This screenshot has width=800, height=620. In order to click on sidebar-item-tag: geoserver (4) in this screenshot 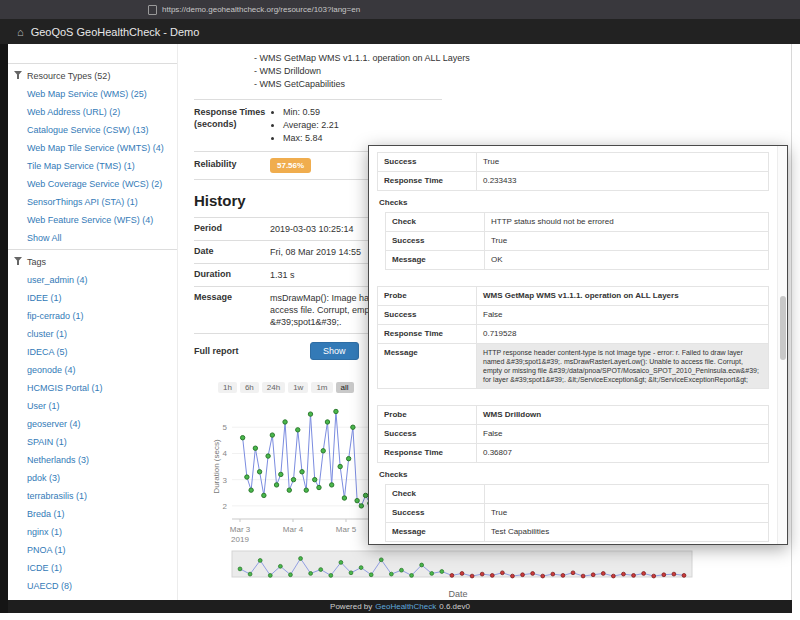, I will do `click(94, 424)`.